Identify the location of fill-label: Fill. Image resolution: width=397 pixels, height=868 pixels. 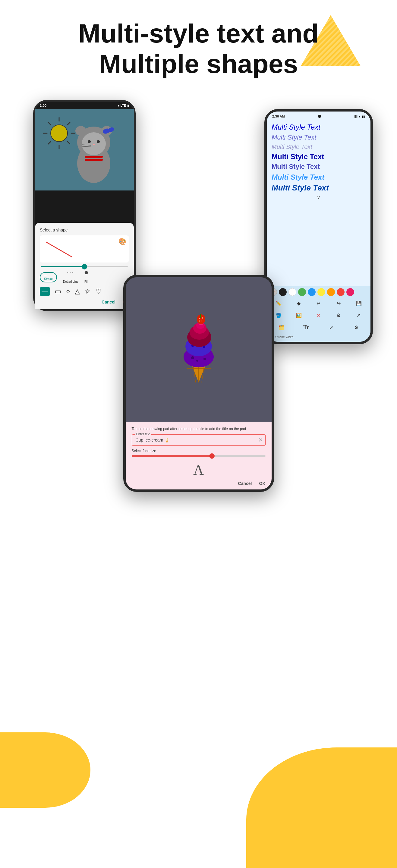
(86, 282).